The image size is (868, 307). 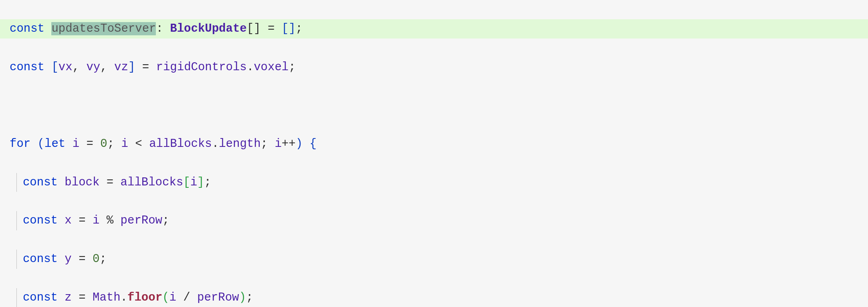 What do you see at coordinates (208, 29) in the screenshot?
I see `type-name: BlockUpdate` at bounding box center [208, 29].